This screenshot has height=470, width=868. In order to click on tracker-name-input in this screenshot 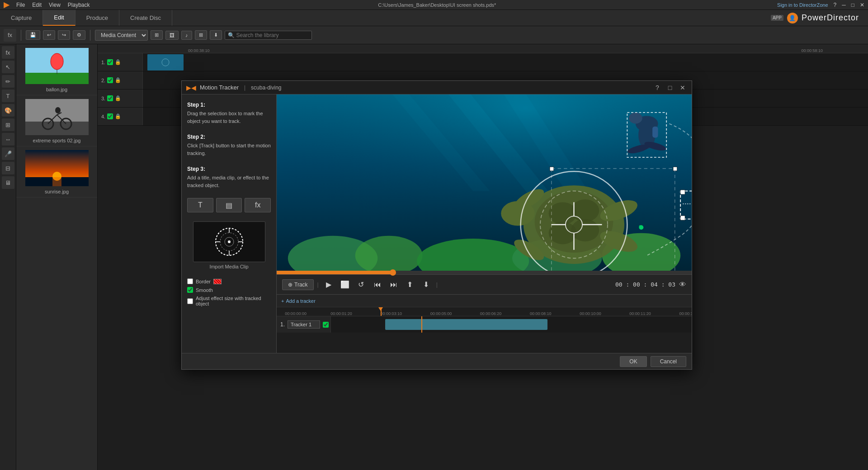, I will do `click(304, 324)`.